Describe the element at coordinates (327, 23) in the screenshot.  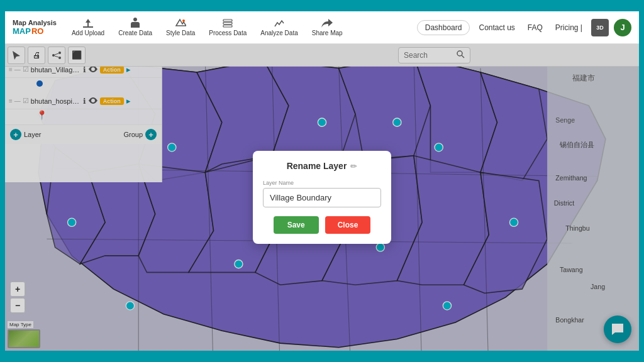
I see `share-icon` at that location.